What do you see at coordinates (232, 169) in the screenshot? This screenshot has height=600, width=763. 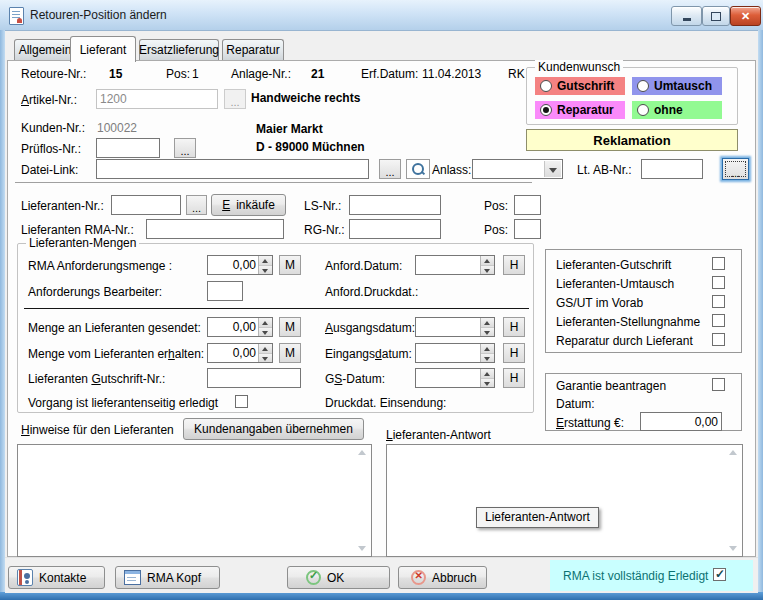 I see `datei-link-field` at bounding box center [232, 169].